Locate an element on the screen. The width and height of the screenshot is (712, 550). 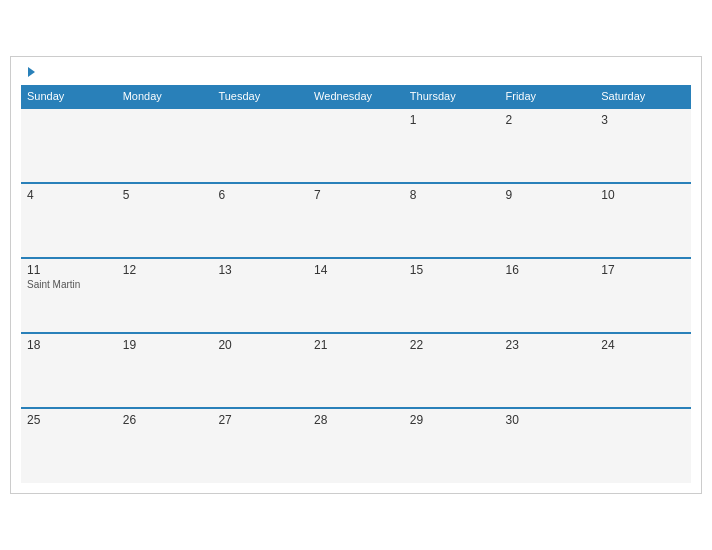
calendar-day-cell: 3 is located at coordinates (643, 146).